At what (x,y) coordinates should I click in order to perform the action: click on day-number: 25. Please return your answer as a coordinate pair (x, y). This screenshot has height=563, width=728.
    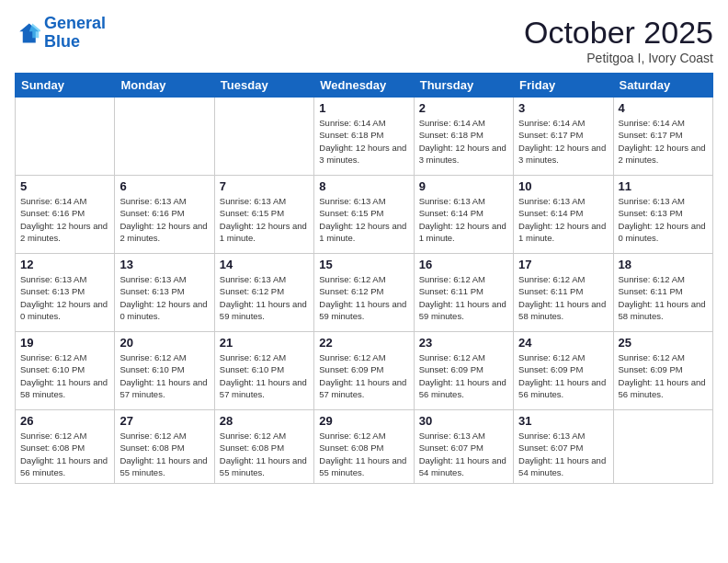
    Looking at the image, I should click on (664, 342).